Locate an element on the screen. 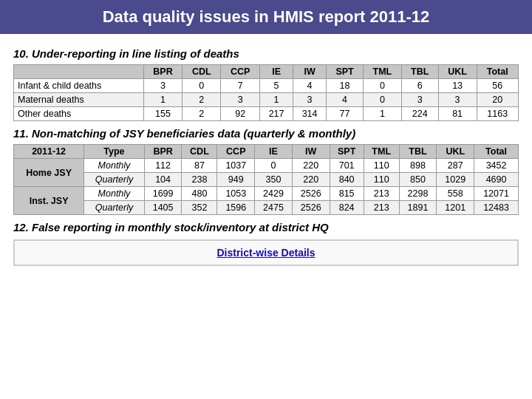  cell: 1037 is located at coordinates (236, 166).